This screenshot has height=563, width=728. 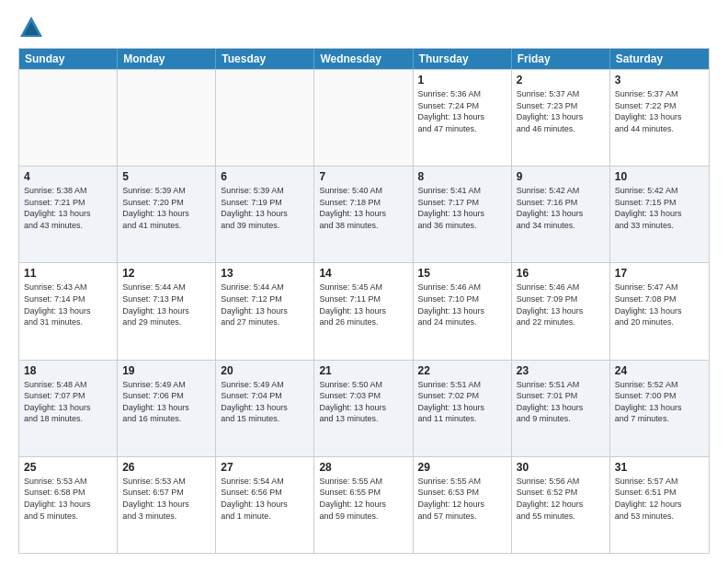 What do you see at coordinates (462, 371) in the screenshot?
I see `day-number: 22` at bounding box center [462, 371].